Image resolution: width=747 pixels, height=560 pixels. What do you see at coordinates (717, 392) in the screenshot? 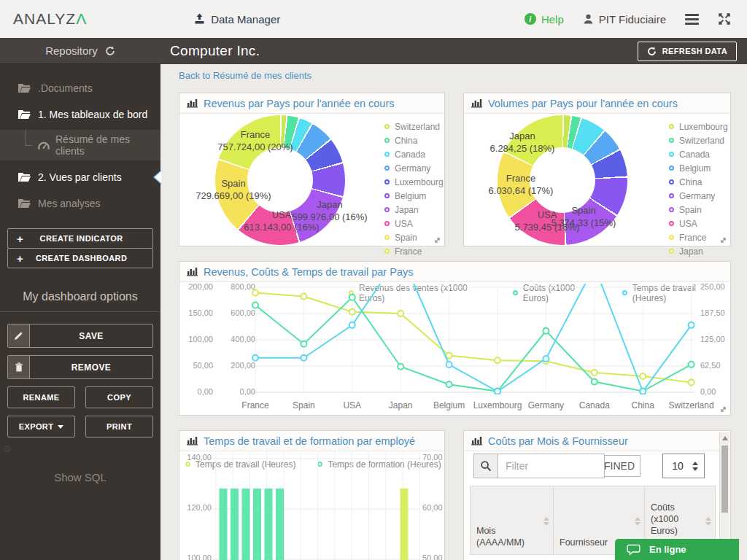
I see `axis-tick-label: 0,00` at bounding box center [717, 392].